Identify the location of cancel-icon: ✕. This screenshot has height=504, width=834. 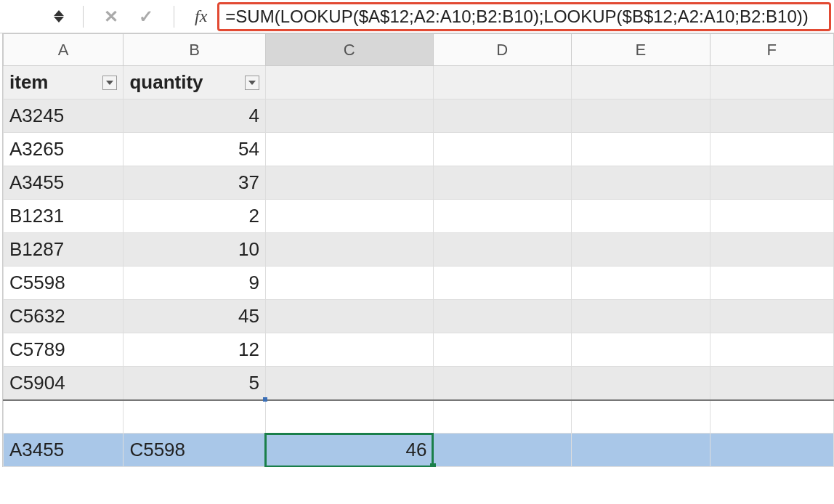
(111, 17).